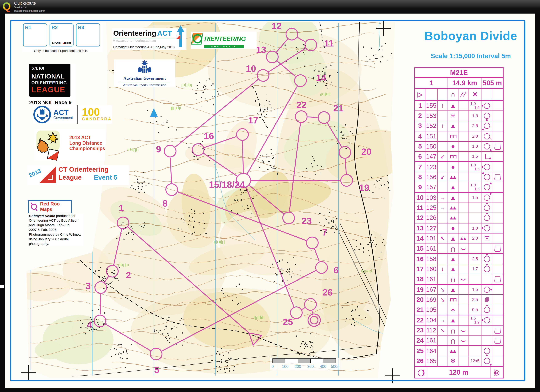 The width and height of the screenshot is (540, 392). Describe the element at coordinates (453, 228) in the screenshot. I see `feature-symbol: ●` at that location.